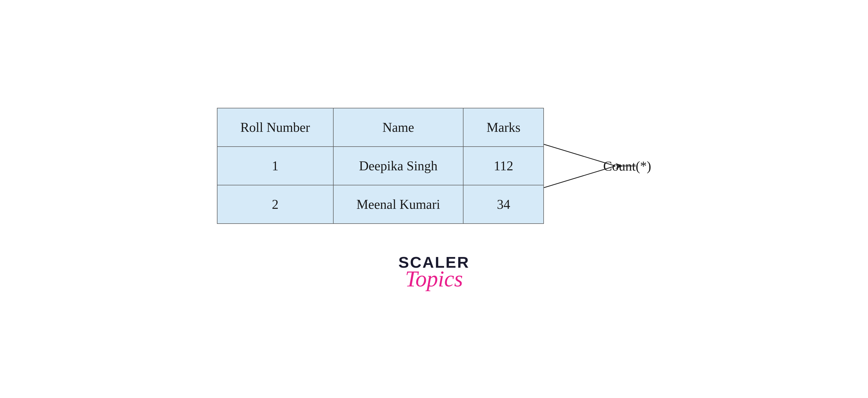 Image resolution: width=868 pixels, height=398 pixels. I want to click on table-row: 2 Meenal Kumari 34, so click(381, 204).